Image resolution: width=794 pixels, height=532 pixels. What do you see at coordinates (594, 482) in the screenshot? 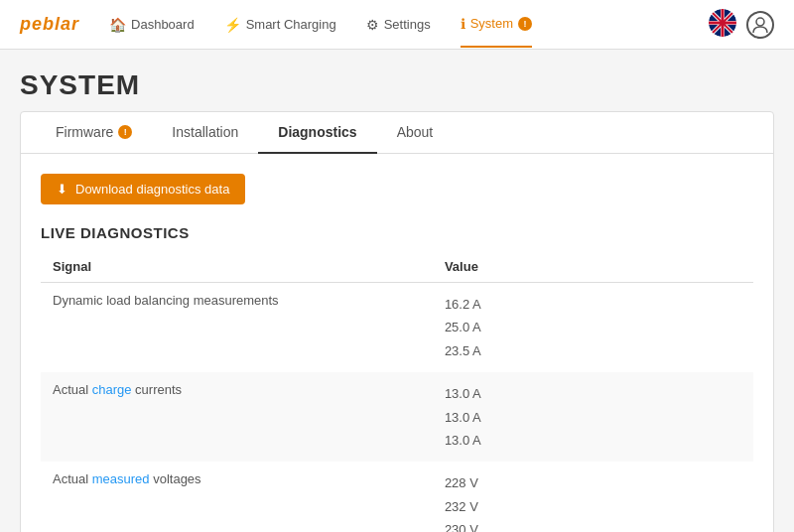
I see `value-line: 228 V` at bounding box center [594, 482].